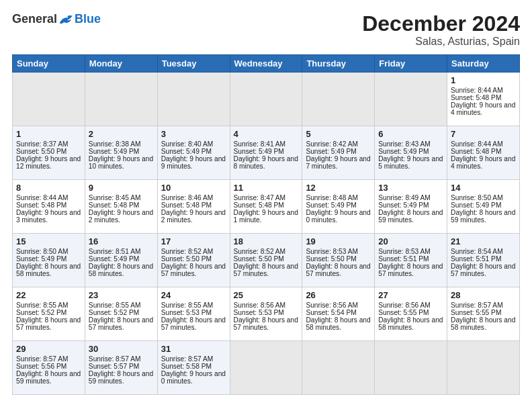 The width and height of the screenshot is (532, 411). Describe the element at coordinates (266, 153) in the screenshot. I see `calendar-week-row: 1Sunrise: 8:37 AMSunset: 5:50 PMDaylight…` at that location.